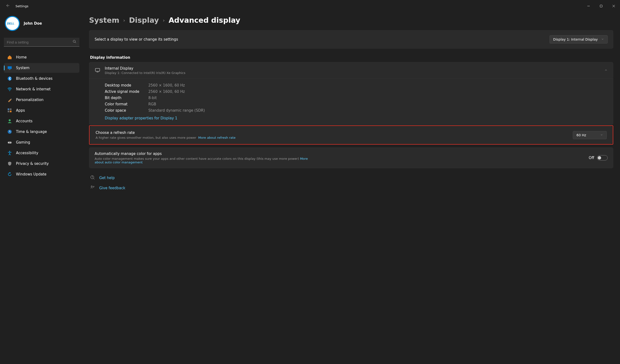  Describe the element at coordinates (107, 178) in the screenshot. I see `get-help-link: Get help` at that location.